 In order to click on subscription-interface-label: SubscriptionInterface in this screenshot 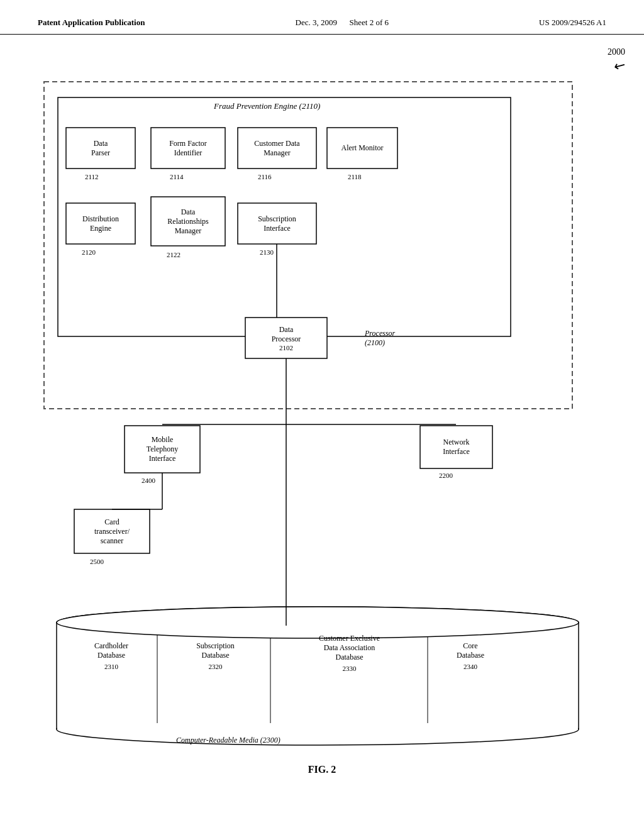, I will do `click(277, 224)`.